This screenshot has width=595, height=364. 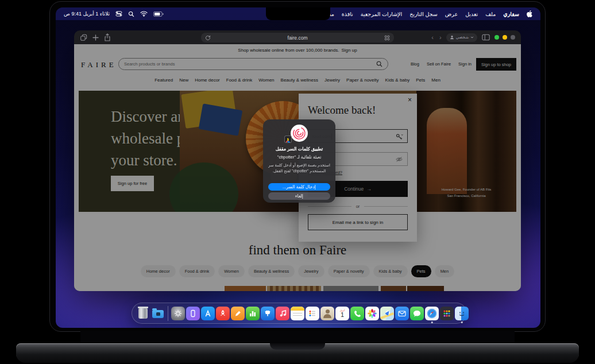 What do you see at coordinates (298, 38) in the screenshot?
I see `address-bar: faire.com` at bounding box center [298, 38].